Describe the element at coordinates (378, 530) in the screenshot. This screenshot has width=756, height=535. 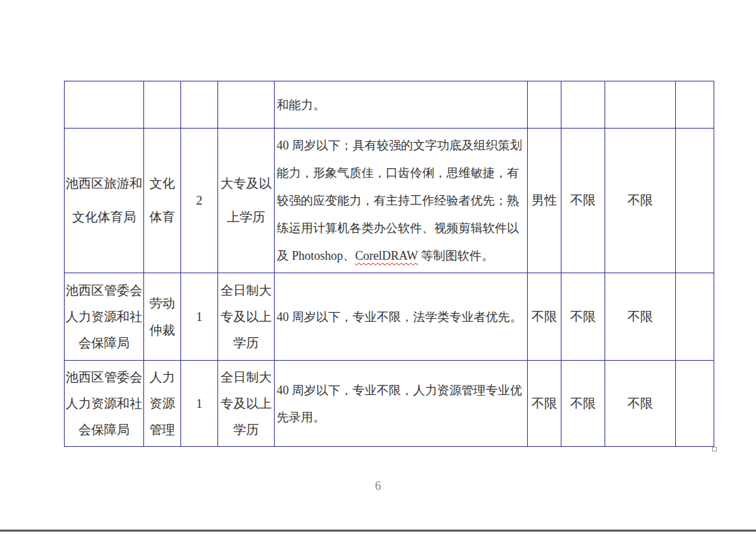
I see `page-bottom-edge` at that location.